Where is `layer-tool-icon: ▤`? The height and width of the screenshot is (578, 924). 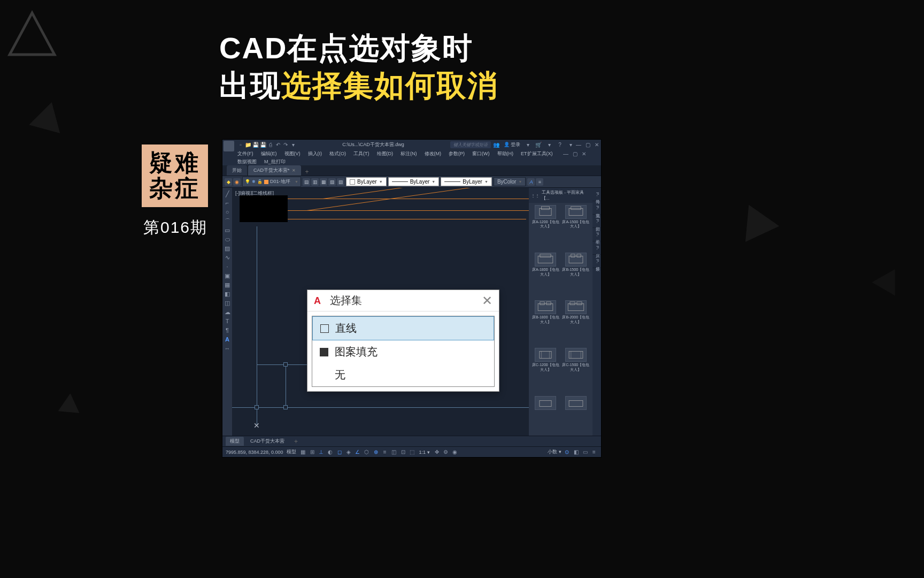 layer-tool-icon: ▤ is located at coordinates (306, 182).